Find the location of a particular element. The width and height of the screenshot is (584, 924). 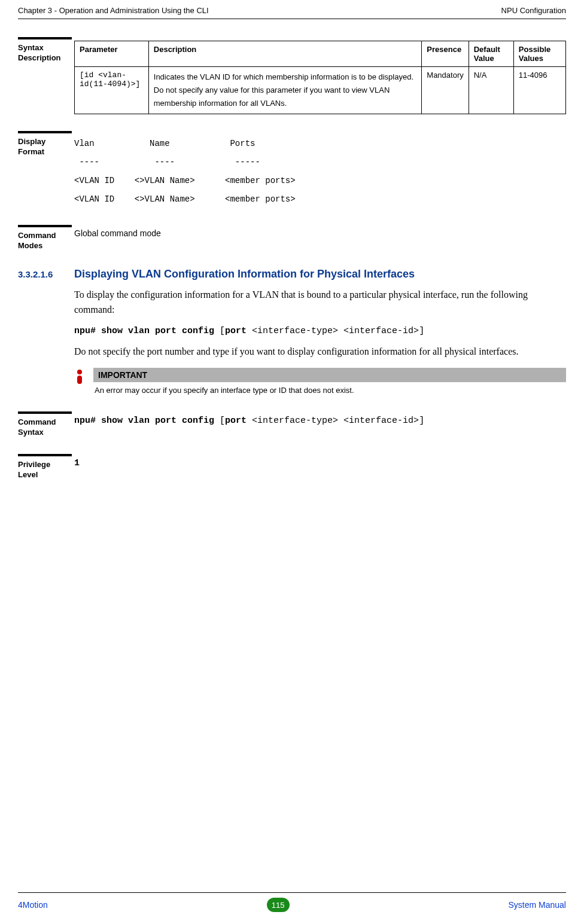

important-callout: IMPORTANT An error may occur if you spec… is located at coordinates (320, 382).